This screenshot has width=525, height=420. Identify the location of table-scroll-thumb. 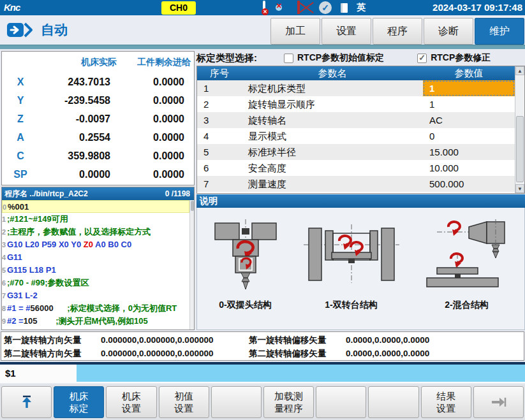
(520, 149).